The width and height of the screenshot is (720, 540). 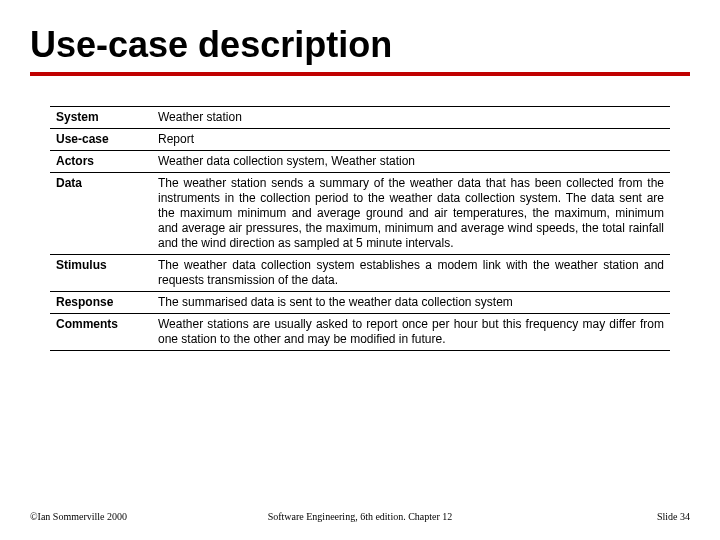 I want to click on row-value: Weather data collection system, Weather …, so click(x=411, y=162).